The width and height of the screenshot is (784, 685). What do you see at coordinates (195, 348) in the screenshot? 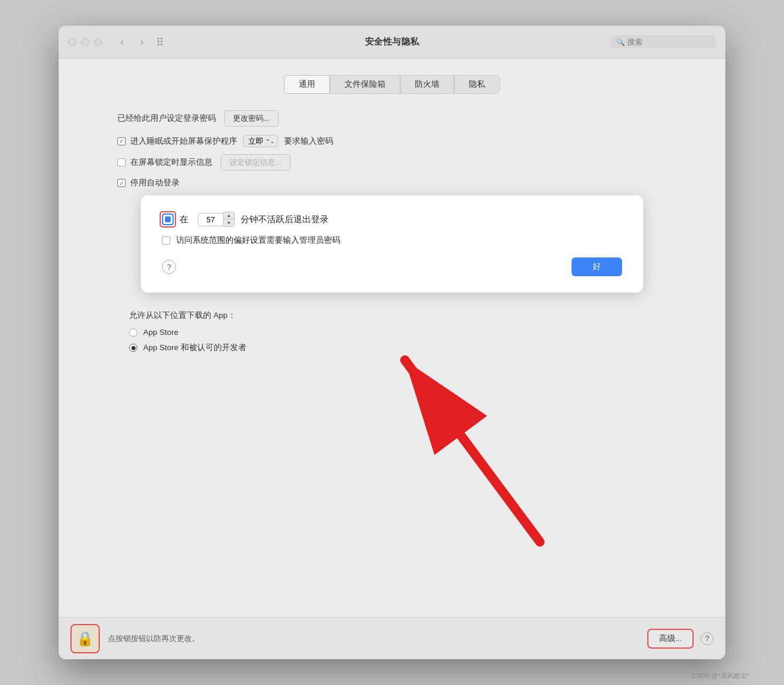
I see `radio-appstore-dev-label: App Store 和被认可的开发者` at bounding box center [195, 348].